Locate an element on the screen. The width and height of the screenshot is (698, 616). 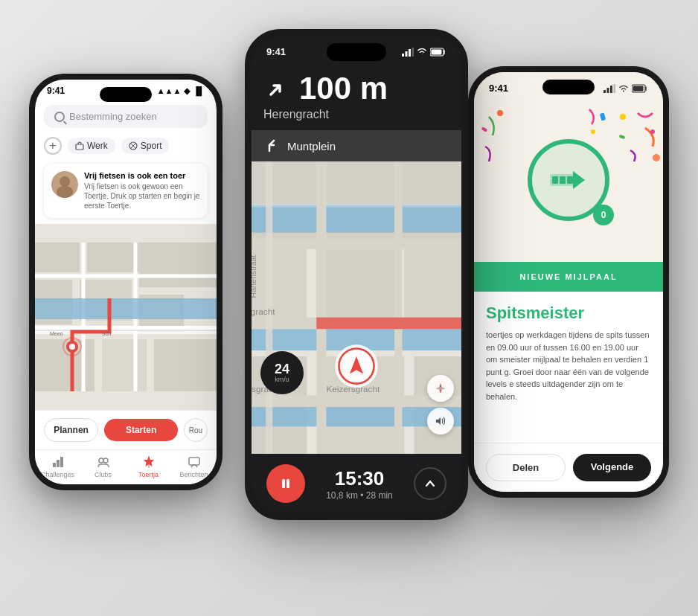
speed-value: 24 is located at coordinates (282, 369).